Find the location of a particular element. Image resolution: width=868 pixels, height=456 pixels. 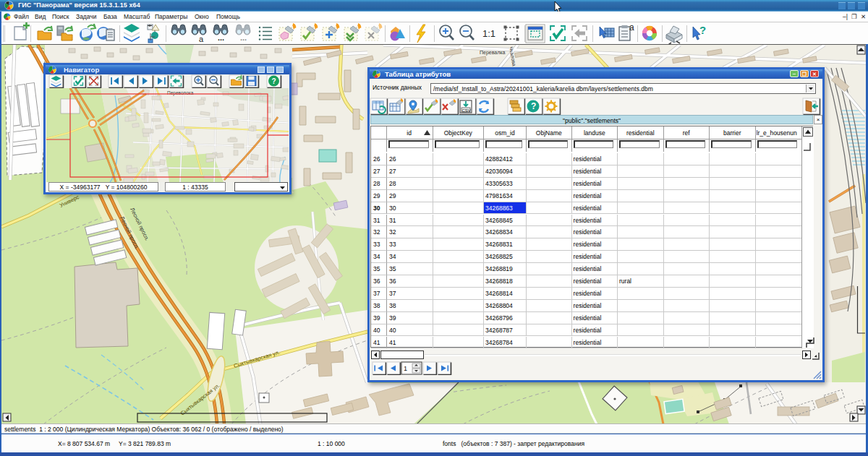

svg-text: 1 is located at coordinates (405, 369).